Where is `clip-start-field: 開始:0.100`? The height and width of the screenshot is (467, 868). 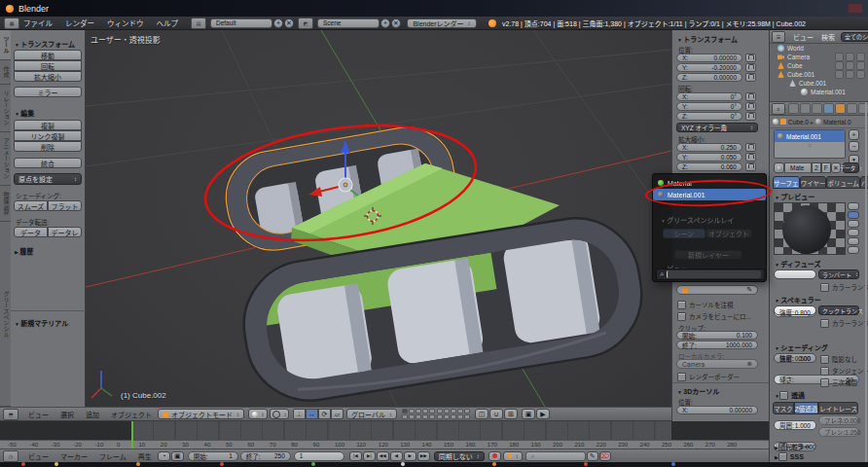
clip-start-field: 開始:0.100 is located at coordinates (717, 335).